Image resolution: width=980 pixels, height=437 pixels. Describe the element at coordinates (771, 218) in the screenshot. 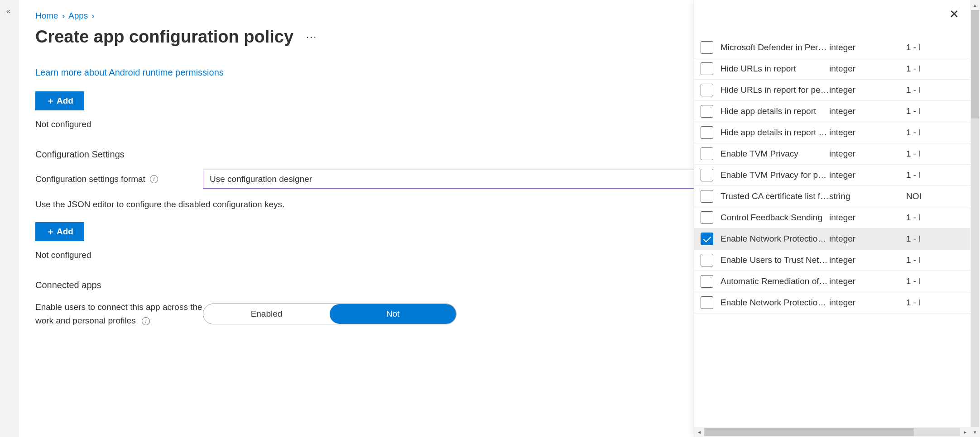

I see `config-key-name: Control Feedback Sending` at that location.